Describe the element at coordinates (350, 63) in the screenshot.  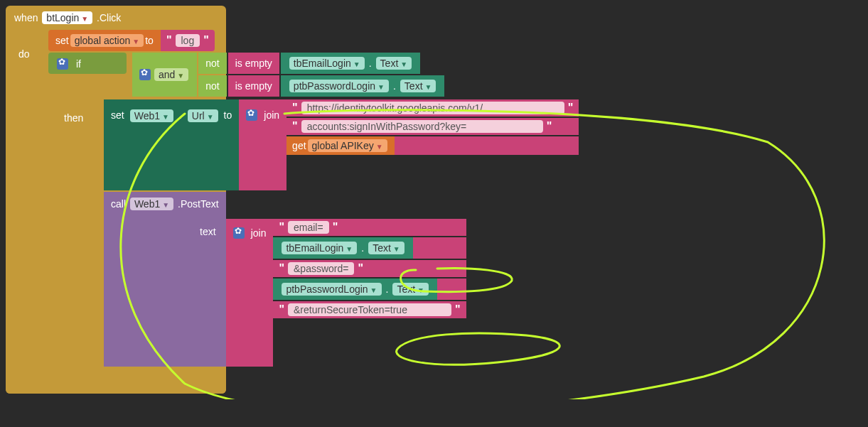
I see `prop-block-email: tbEmailLogin▼ . Text▼` at that location.